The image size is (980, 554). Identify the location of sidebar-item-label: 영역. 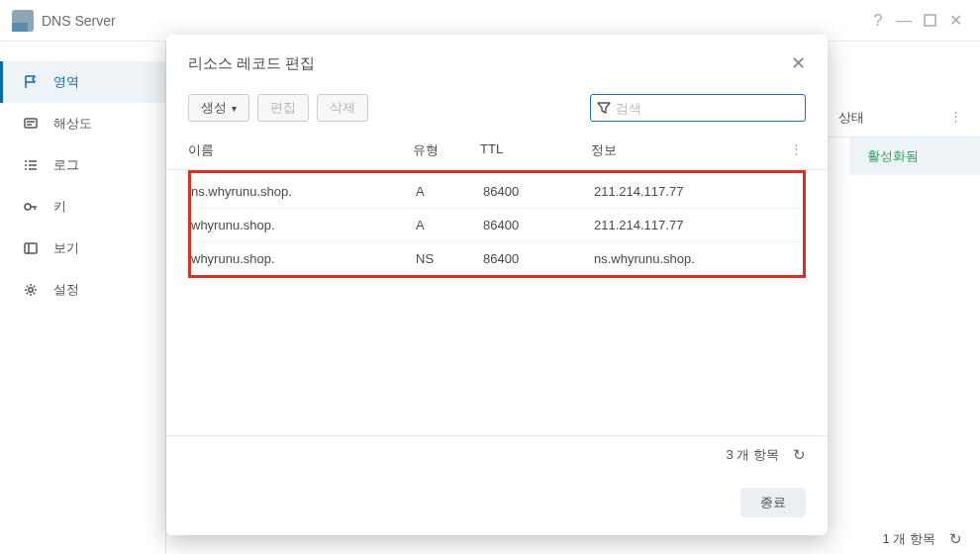
(66, 82).